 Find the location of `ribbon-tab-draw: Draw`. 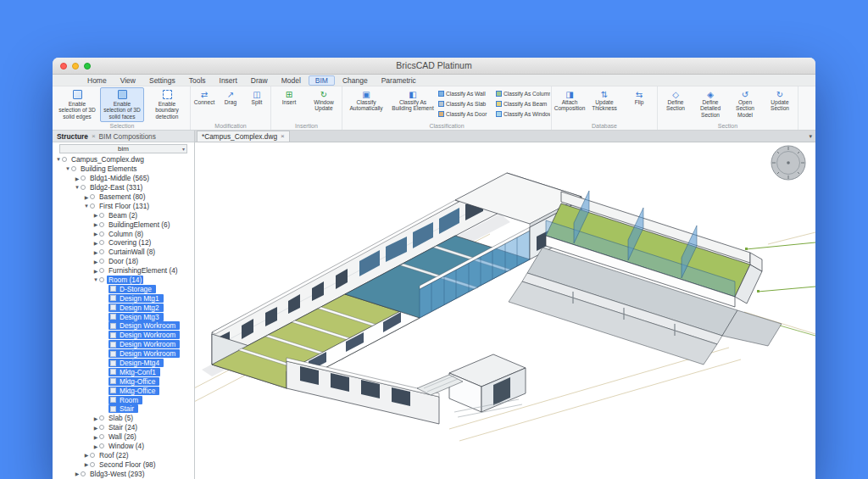

ribbon-tab-draw: Draw is located at coordinates (259, 81).